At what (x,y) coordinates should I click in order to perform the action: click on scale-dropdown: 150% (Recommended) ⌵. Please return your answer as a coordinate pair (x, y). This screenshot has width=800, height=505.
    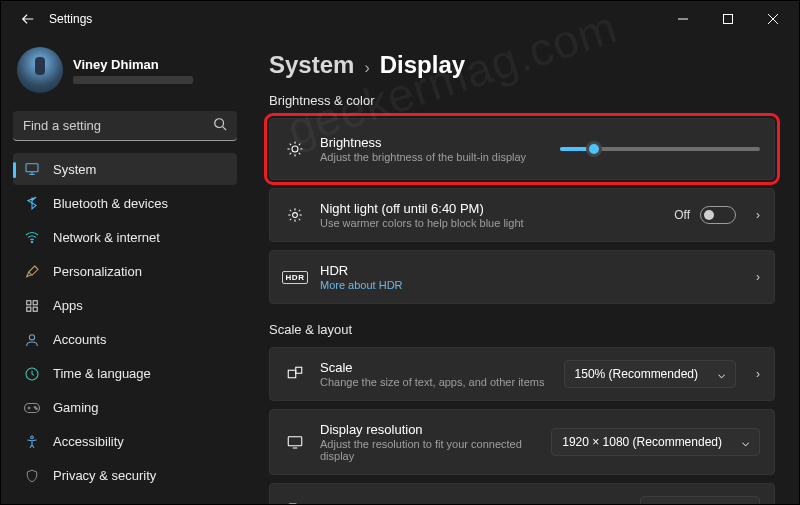
    Looking at the image, I should click on (650, 374).